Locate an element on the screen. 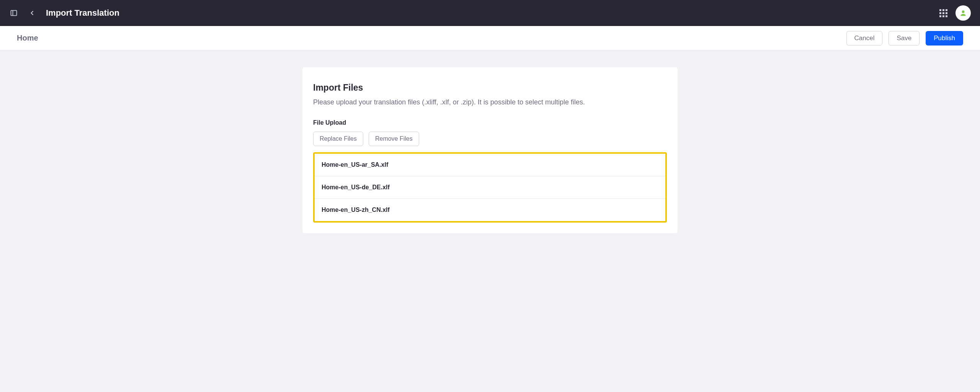  top-bar: Import Translation is located at coordinates (490, 13).